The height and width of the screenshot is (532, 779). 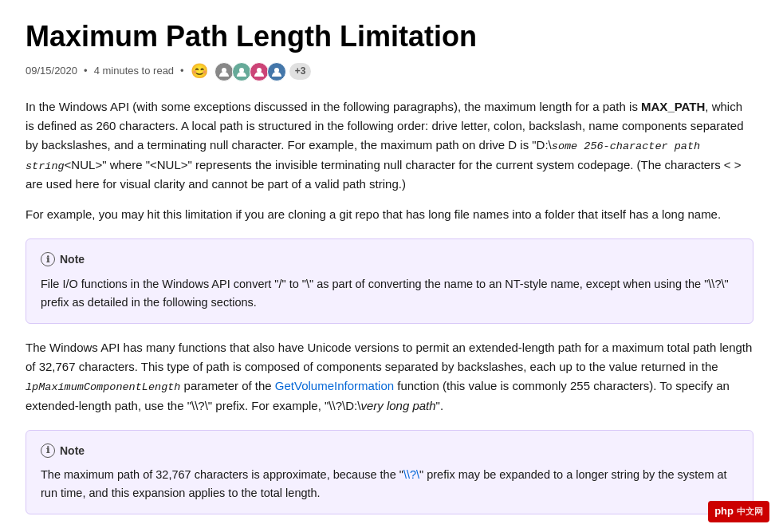 What do you see at coordinates (48, 259) in the screenshot?
I see `info-icon-1: ℹ` at bounding box center [48, 259].